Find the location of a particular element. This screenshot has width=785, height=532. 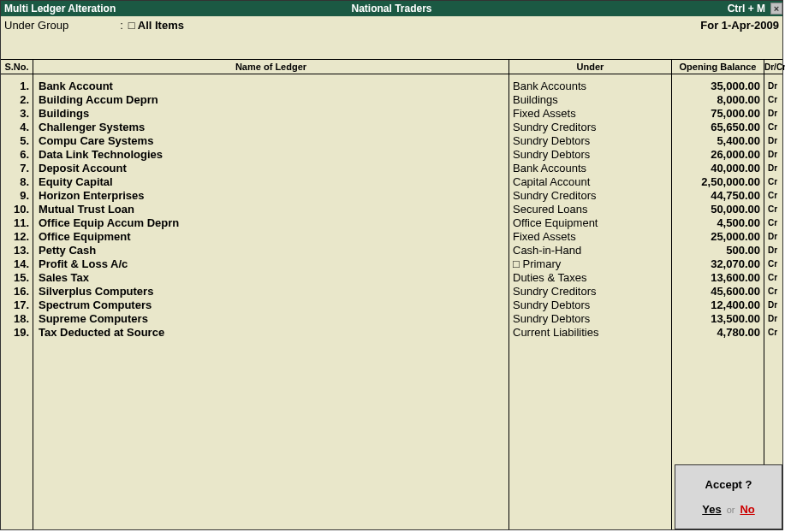

ledger-under: Buildings is located at coordinates (591, 100).